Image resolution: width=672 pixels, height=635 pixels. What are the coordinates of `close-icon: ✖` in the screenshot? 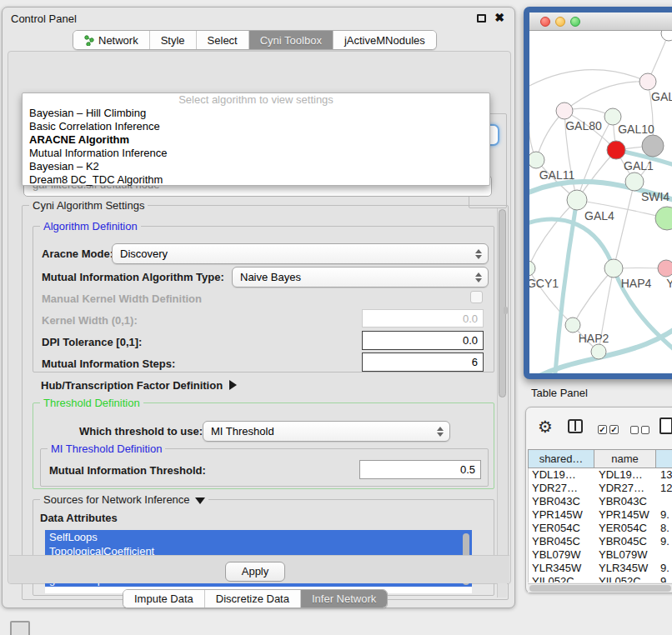 It's located at (499, 18).